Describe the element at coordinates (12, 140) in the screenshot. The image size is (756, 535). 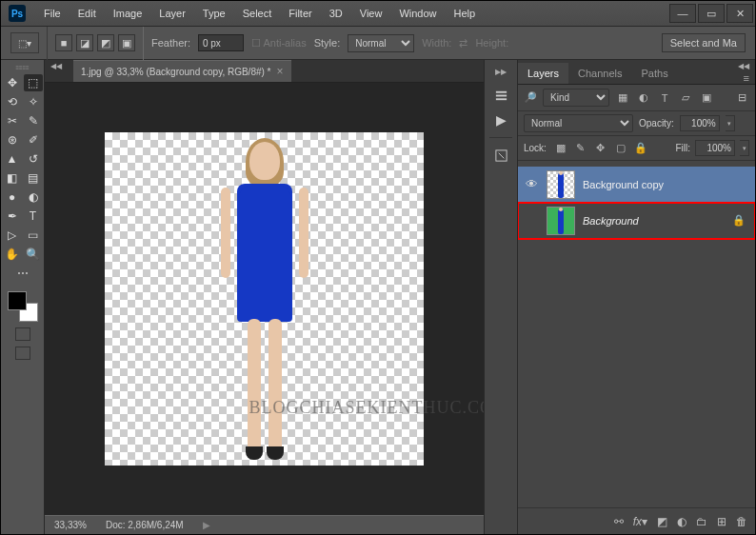
I see `healing-tool: ⊛` at that location.